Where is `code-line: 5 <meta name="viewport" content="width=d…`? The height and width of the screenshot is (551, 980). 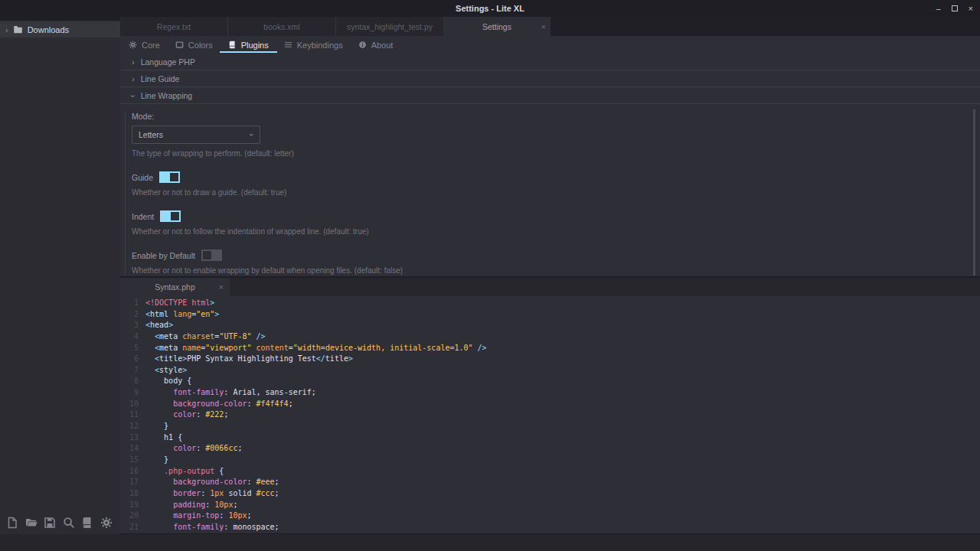
code-line: 5 <meta name="viewport" content="width=d… is located at coordinates (550, 349).